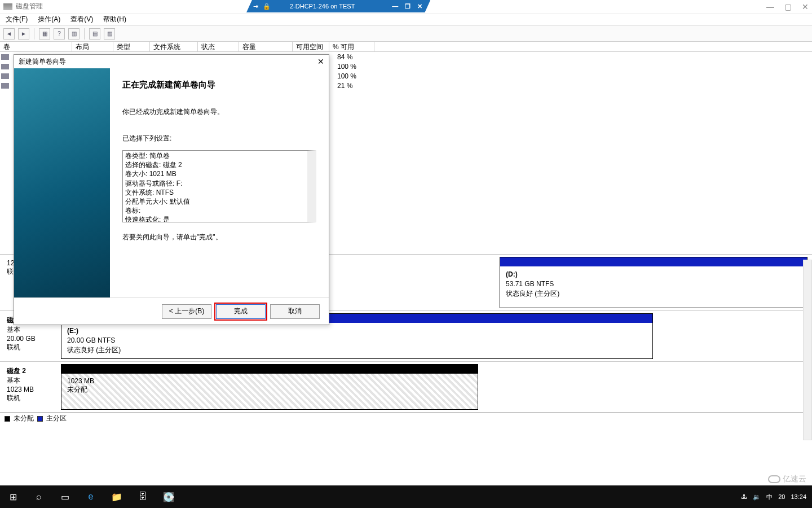 This screenshot has height=508, width=812. Describe the element at coordinates (219, 46) in the screenshot. I see `col-status: 状态` at that location.